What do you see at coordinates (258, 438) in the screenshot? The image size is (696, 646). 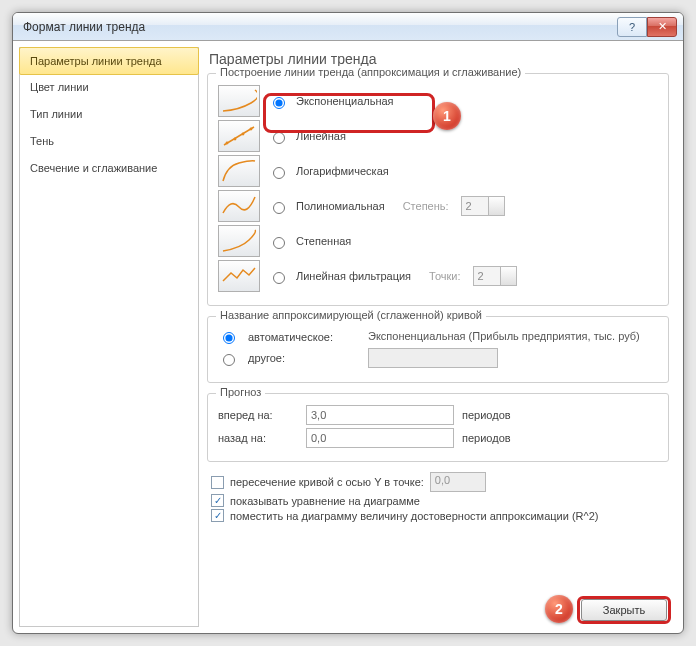 I see `forecast-backward-label: назад на:` at bounding box center [258, 438].